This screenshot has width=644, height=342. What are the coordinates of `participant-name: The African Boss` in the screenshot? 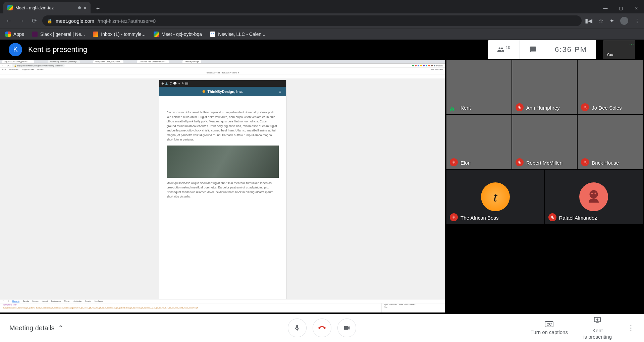 It's located at (480, 218).